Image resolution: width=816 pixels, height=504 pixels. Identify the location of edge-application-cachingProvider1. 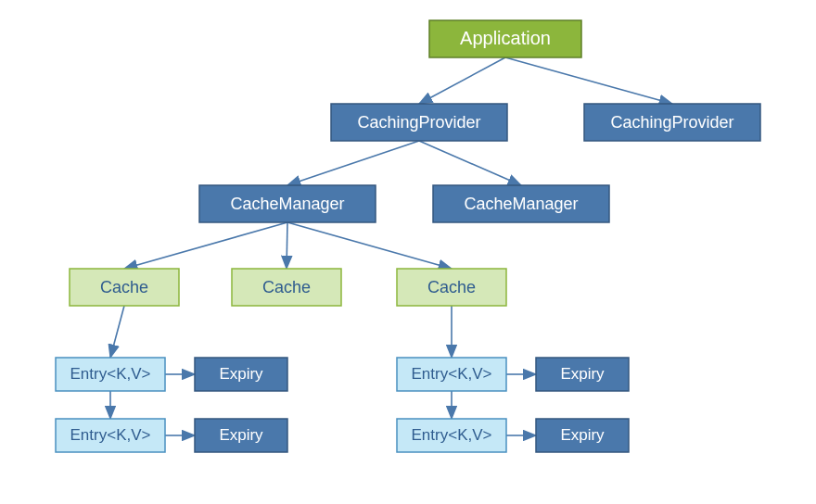
(462, 81).